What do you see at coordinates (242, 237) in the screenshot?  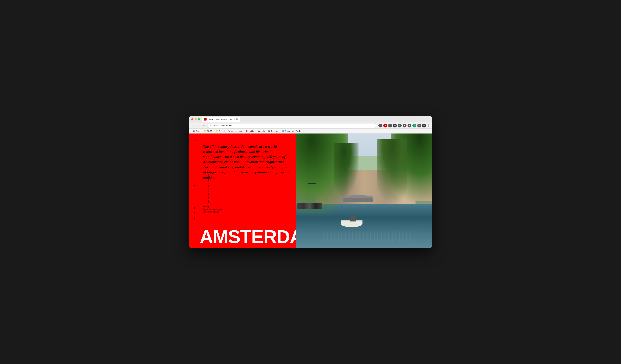 I see `city-name: AMSTERDAM` at bounding box center [242, 237].